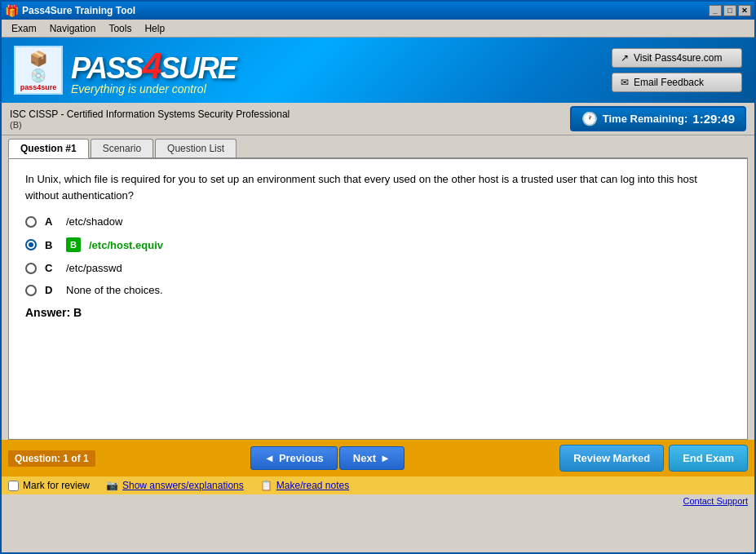 The image size is (756, 554). I want to click on option-b-text: /etc/host.equiv, so click(126, 245).